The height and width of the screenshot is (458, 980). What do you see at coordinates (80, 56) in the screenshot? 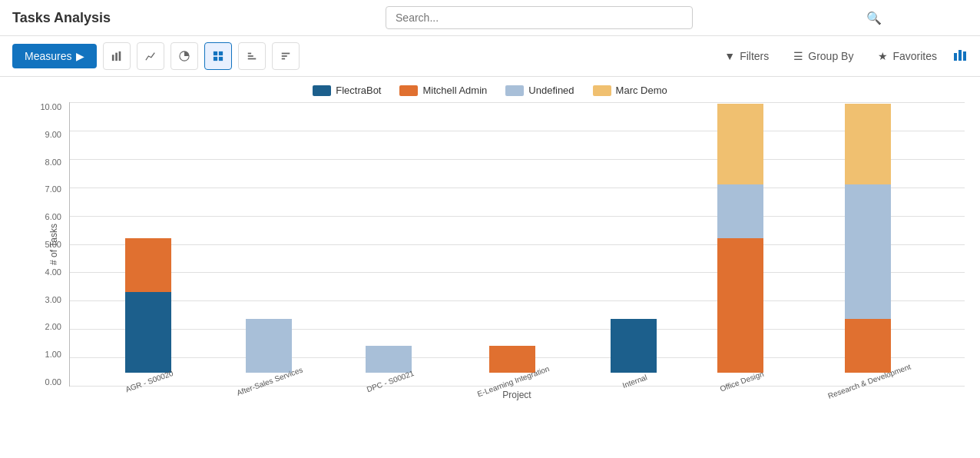
I see `measures-arrow: ▶` at bounding box center [80, 56].